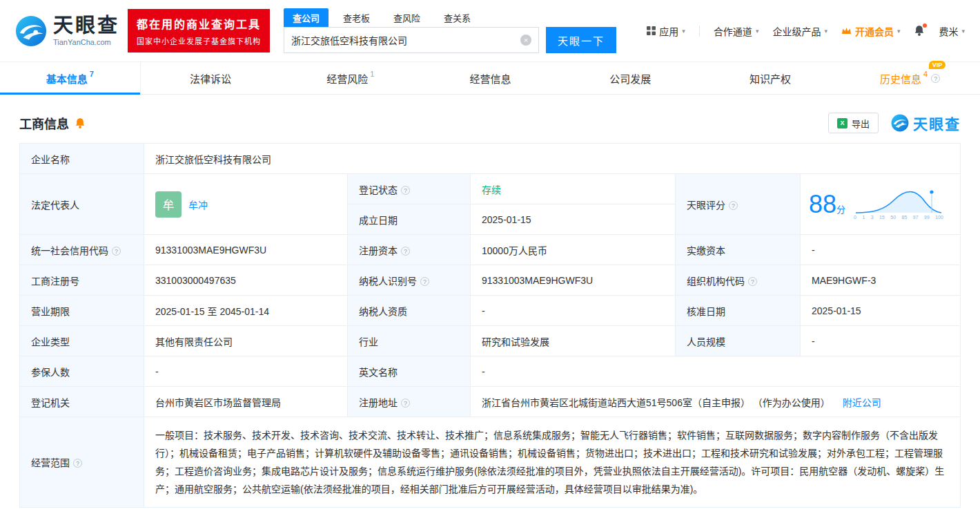 This screenshot has width=980, height=525. Describe the element at coordinates (246, 311) in the screenshot. I see `field-value: 2025-01-15 至 2045-01-14` at that location.